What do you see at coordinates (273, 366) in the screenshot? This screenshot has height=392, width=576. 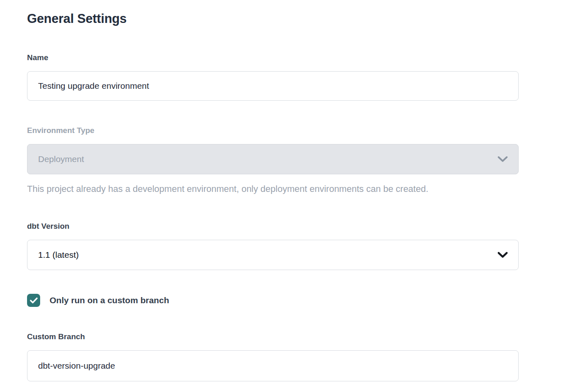 I see `custom-branch-input` at bounding box center [273, 366].